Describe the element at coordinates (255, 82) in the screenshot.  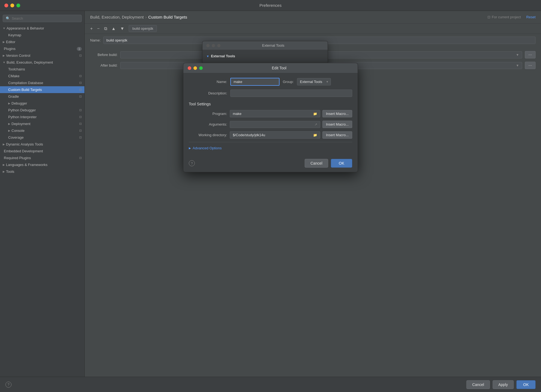
I see `modal-name-input` at that location.